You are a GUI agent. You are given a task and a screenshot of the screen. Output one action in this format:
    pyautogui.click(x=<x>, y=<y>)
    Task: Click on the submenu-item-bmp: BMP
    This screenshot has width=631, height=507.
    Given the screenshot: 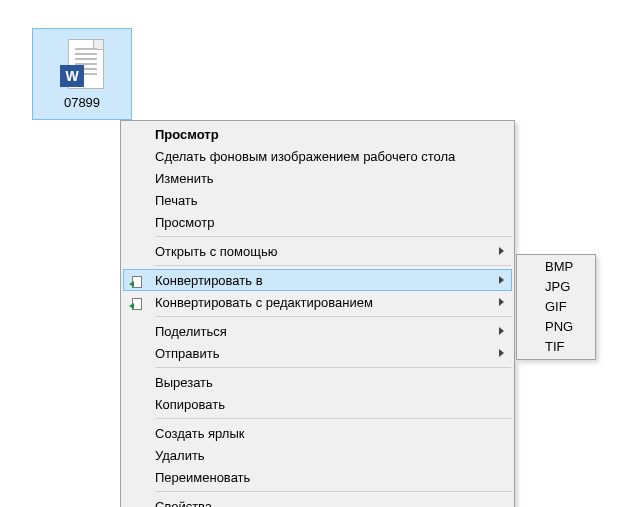 What is the action you would take?
    pyautogui.click(x=556, y=267)
    